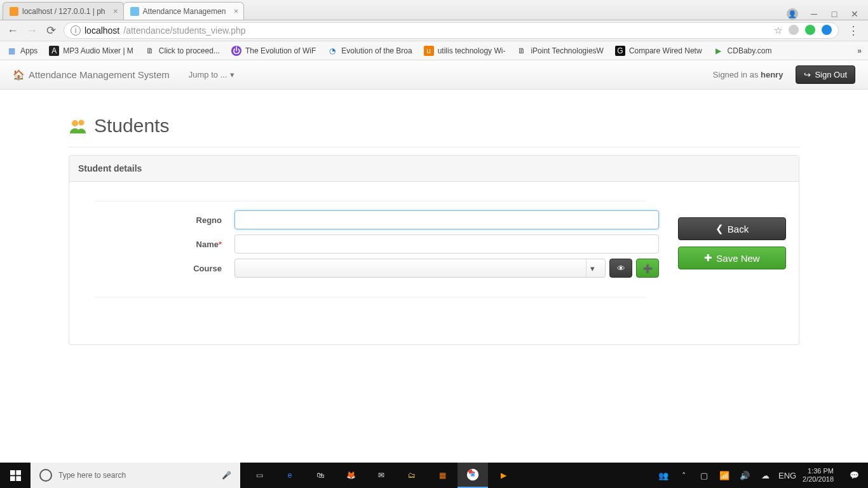 The width and height of the screenshot is (868, 488). I want to click on course-label: Course, so click(158, 268).